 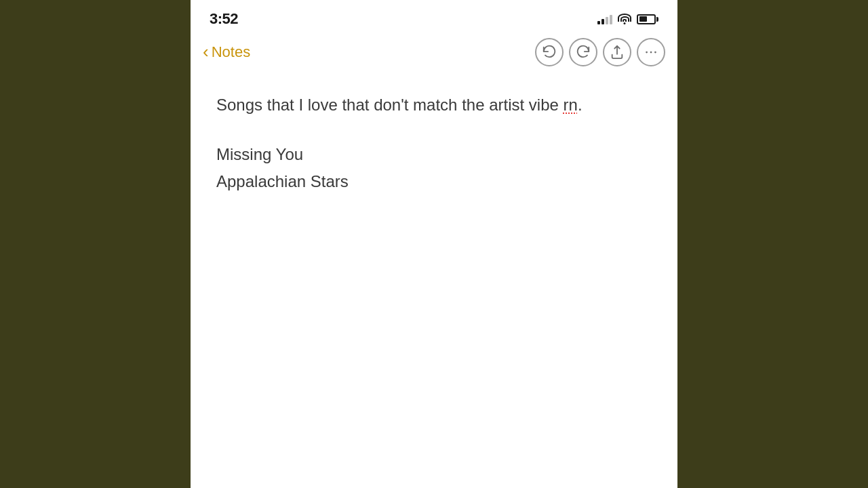 I want to click on list-item: Missing You, so click(x=434, y=155).